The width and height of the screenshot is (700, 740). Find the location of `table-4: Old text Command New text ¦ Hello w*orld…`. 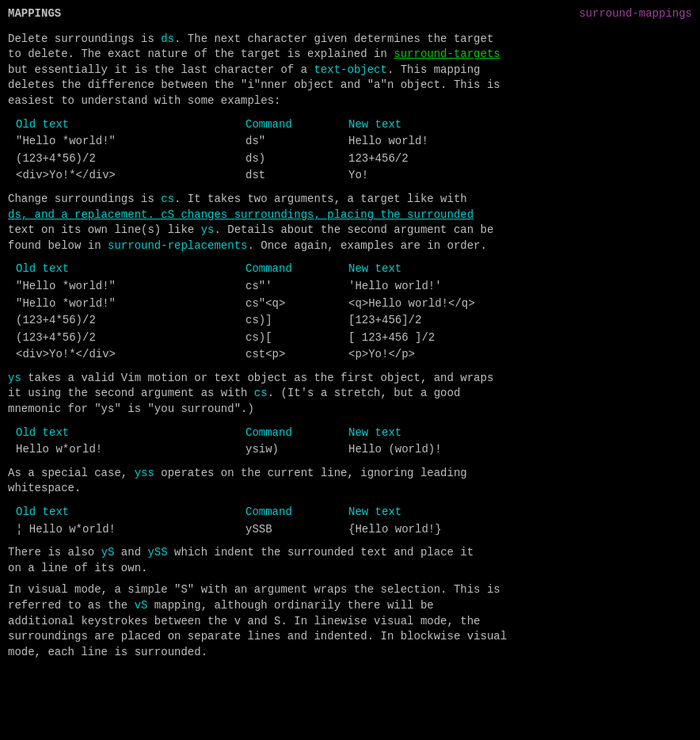

table-4: Old text Command New text ¦ Hello w*orld… is located at coordinates (354, 521).